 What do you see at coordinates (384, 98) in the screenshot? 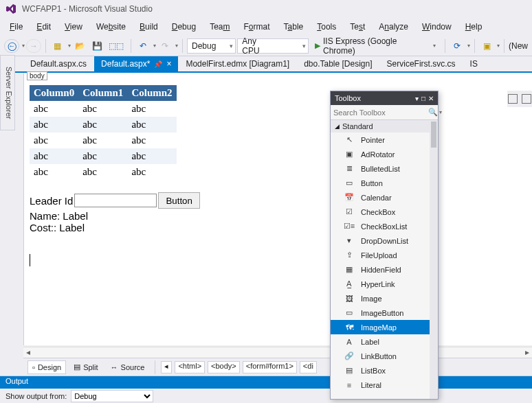
I see `toolbox-titlebar: Toolbox ▾ □ ✕` at bounding box center [384, 98].